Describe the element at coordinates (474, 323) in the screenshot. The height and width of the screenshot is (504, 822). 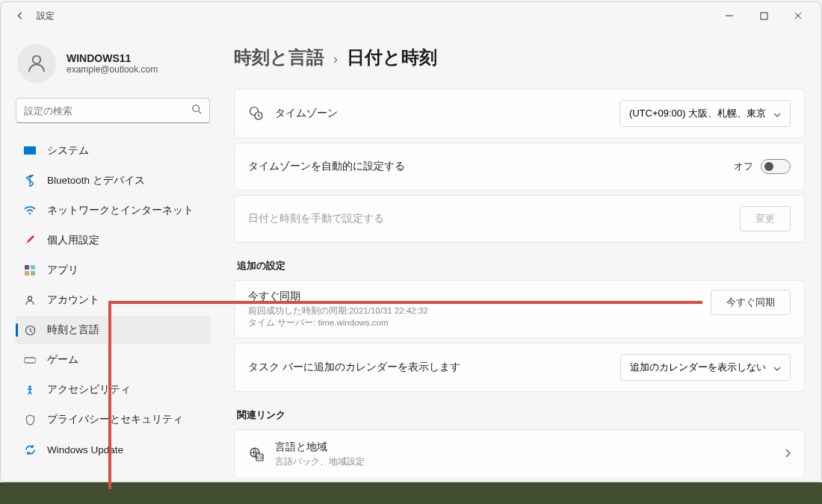
I see `sync-server: タイム サーバー: time.windows.com` at that location.